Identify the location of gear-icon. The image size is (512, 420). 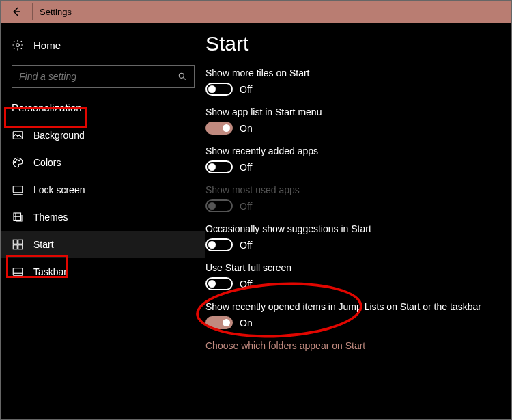
(18, 45).